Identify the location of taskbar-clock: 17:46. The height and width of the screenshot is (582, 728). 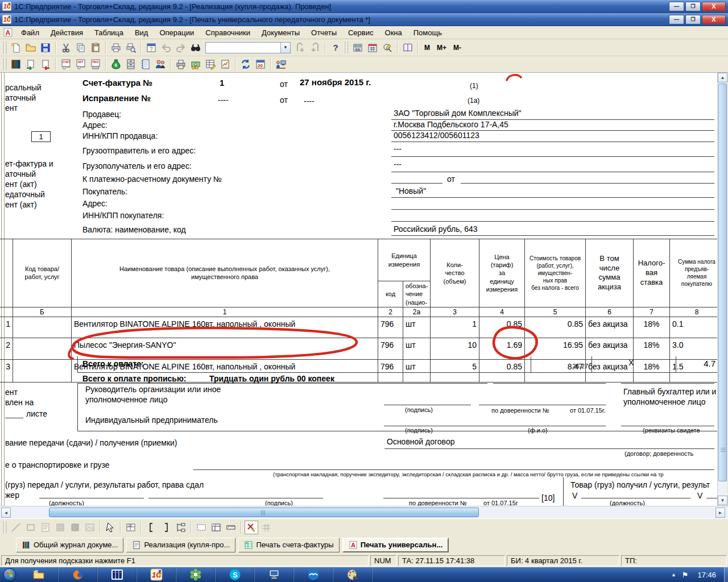
(706, 575).